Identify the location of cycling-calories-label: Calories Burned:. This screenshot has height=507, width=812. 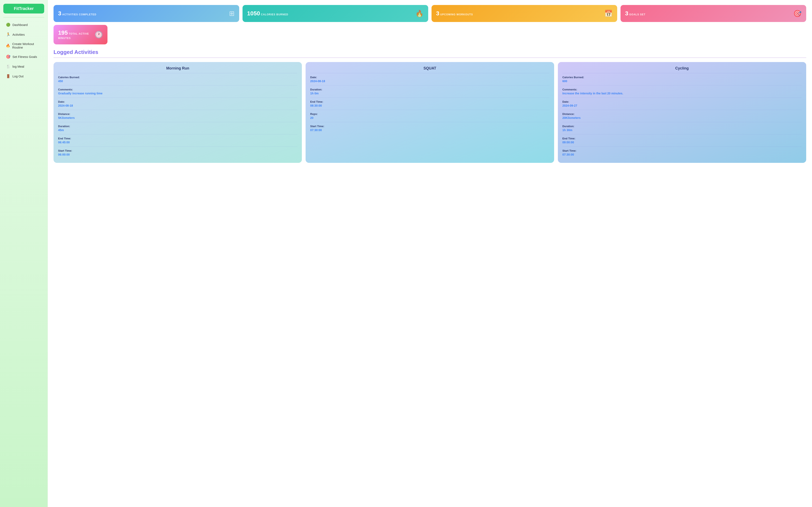
(682, 77).